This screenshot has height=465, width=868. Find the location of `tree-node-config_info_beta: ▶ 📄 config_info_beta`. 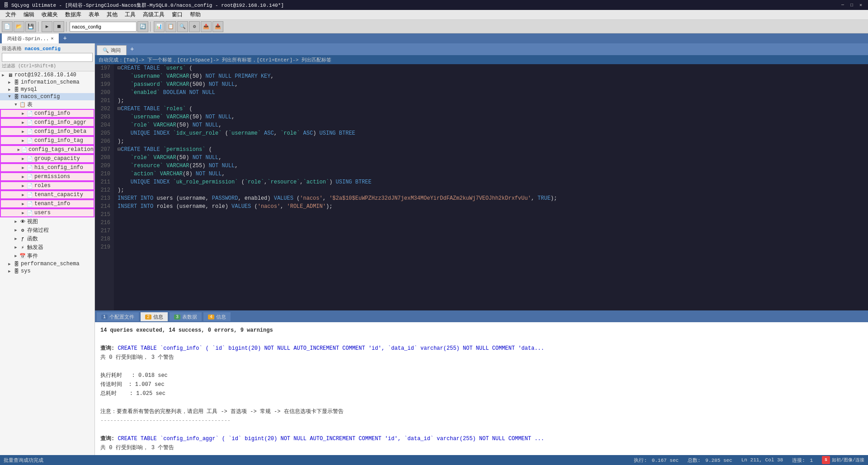

tree-node-config_info_beta: ▶ 📄 config_info_beta is located at coordinates (47, 132).